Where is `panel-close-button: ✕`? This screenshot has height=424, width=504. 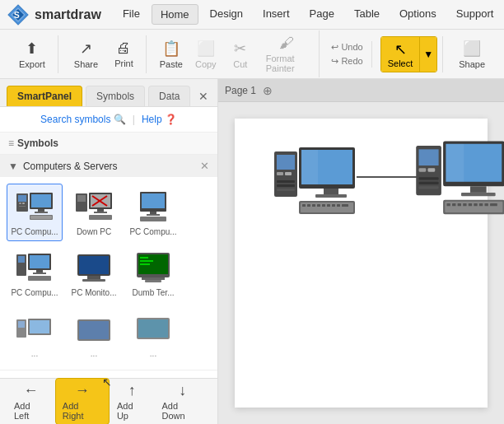
panel-close-button: ✕ is located at coordinates (203, 96).